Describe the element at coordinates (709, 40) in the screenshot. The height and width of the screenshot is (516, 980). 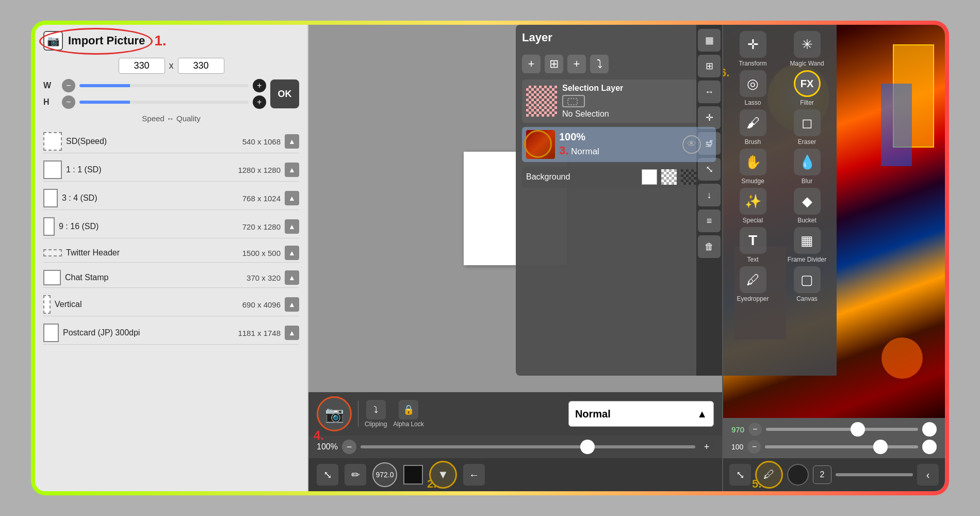
I see `side-checkerboard-btn: ▦` at that location.